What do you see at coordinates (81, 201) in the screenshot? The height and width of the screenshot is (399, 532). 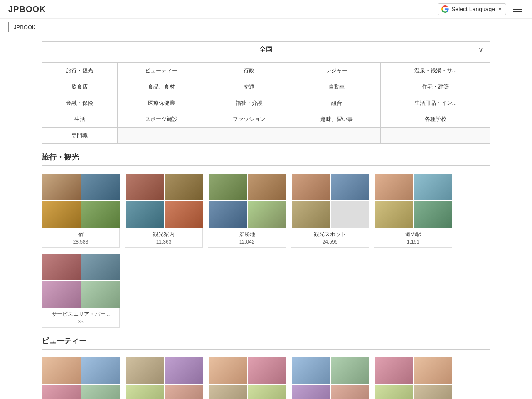 I see `card-thumb-yado` at bounding box center [81, 201].